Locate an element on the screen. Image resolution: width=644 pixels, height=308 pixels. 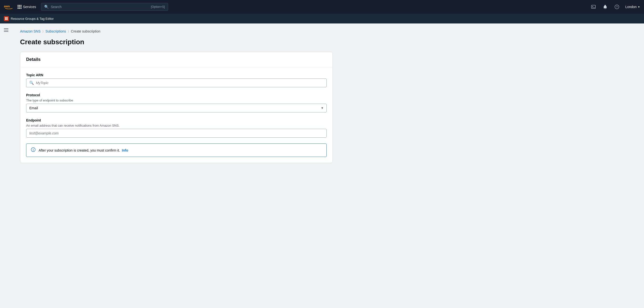
search-bar: 🔍 [Option+S] is located at coordinates (104, 7).